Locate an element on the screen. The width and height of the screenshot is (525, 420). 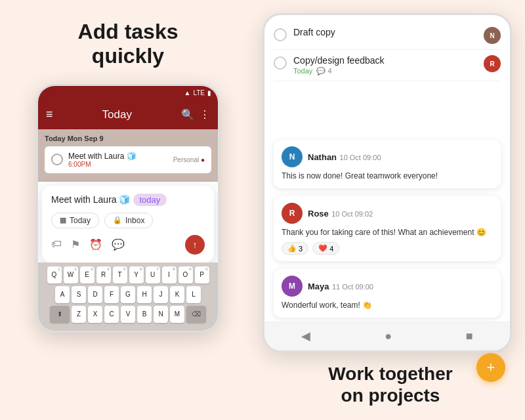
task-radio-design is located at coordinates (280, 63).